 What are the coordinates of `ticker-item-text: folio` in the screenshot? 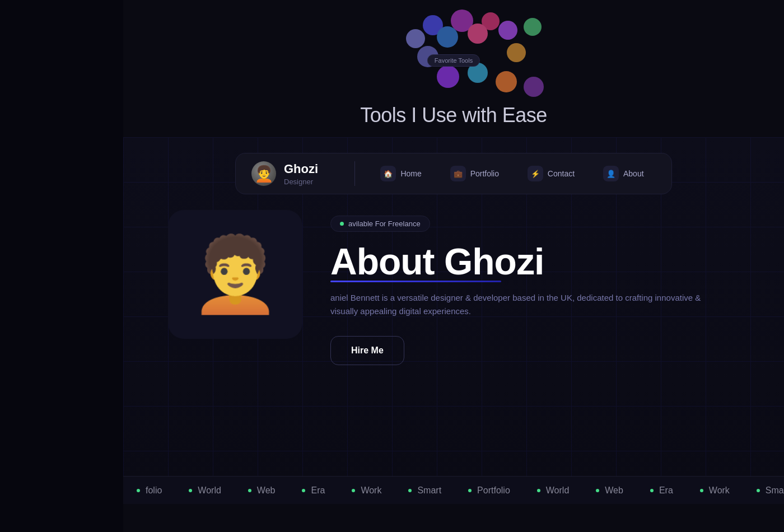 It's located at (153, 491).